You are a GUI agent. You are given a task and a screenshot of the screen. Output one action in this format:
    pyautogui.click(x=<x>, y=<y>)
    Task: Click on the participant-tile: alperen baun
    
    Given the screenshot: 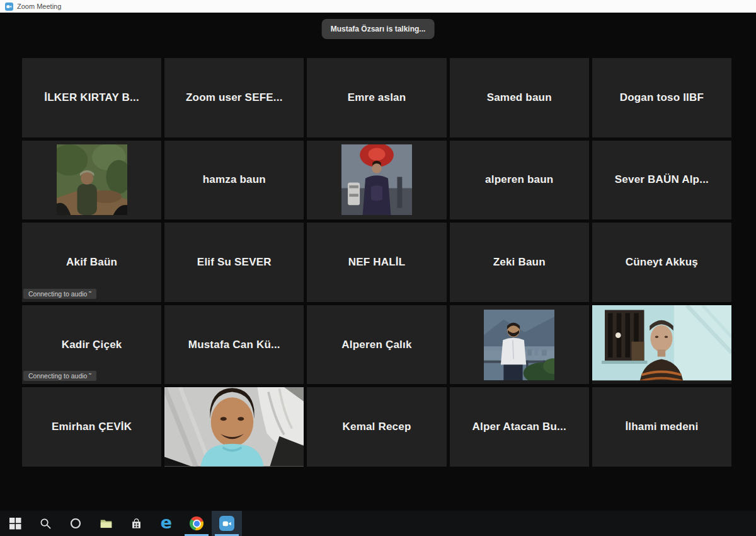 What is the action you would take?
    pyautogui.click(x=519, y=180)
    